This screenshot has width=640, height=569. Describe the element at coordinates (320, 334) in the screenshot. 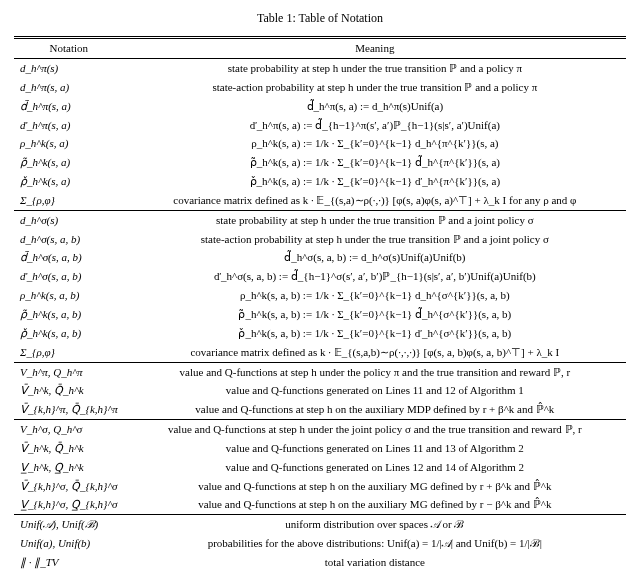

I see `table-row: ρ̌_h^k(s, a, b)ρ̌_h^k(s, a, b) := 1/k · …` at that location.